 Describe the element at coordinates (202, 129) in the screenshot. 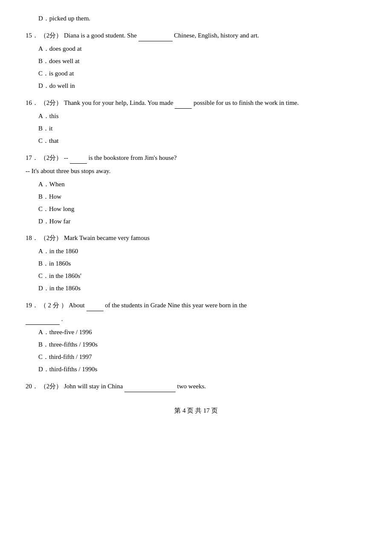

I see `q16-option-b: B．it` at that location.